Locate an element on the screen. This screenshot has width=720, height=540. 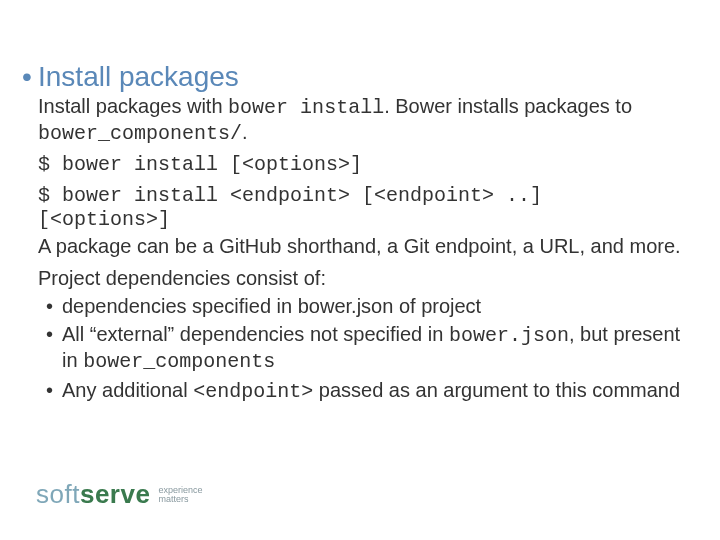
dep-2-c: passed as an argument to this command is located at coordinates (496, 390).